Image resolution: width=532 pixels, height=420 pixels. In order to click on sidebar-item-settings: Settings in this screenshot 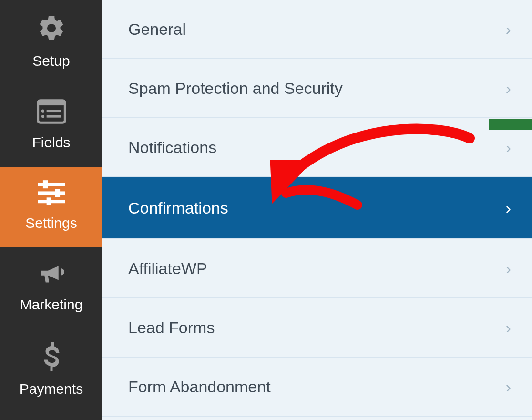, I will do `click(51, 207)`.